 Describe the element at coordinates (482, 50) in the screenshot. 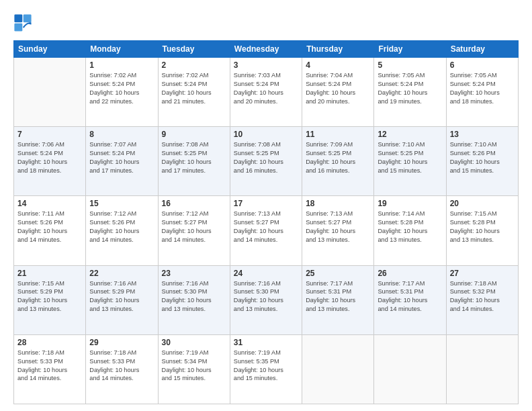

I see `weekday-header-saturday: Saturday` at that location.